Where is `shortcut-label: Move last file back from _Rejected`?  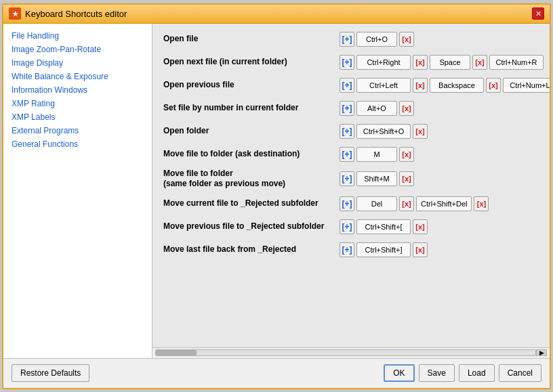 shortcut-label: Move last file back from _Rejected is located at coordinates (251, 250).